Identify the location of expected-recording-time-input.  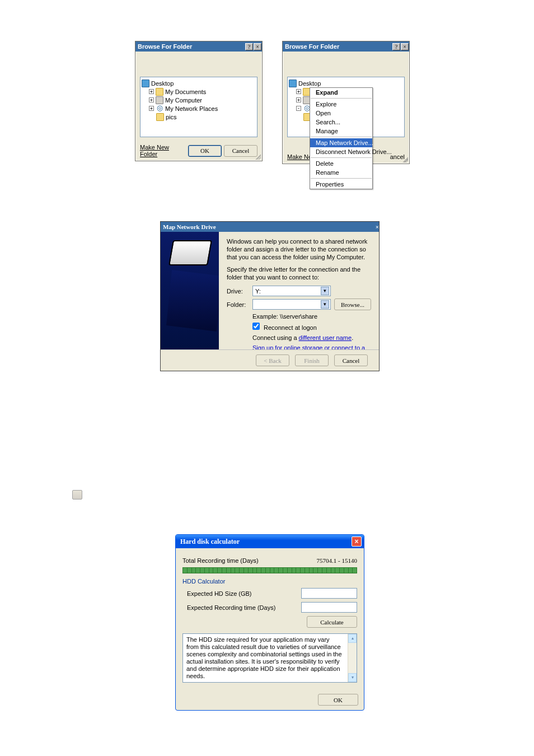
(329, 607).